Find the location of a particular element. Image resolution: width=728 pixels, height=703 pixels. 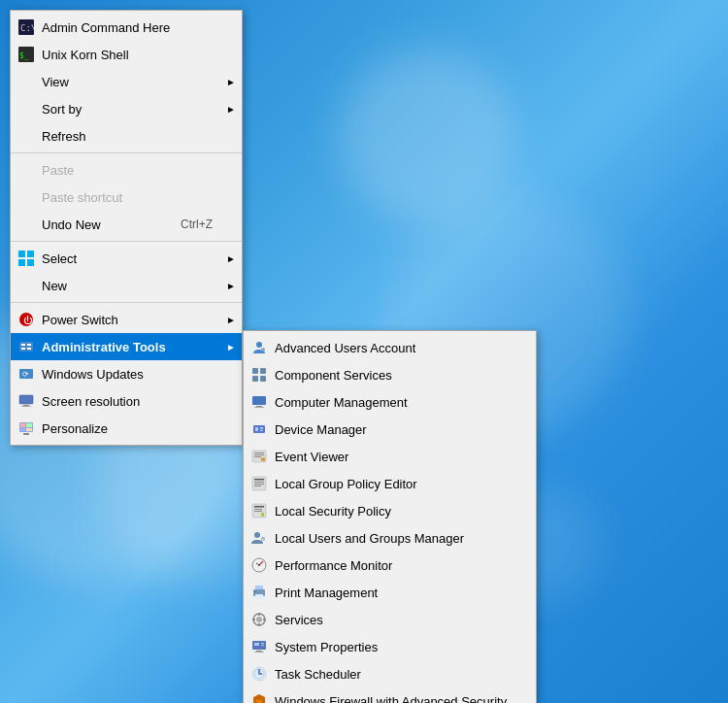

submenu-component-services: Component Services is located at coordinates (390, 375).